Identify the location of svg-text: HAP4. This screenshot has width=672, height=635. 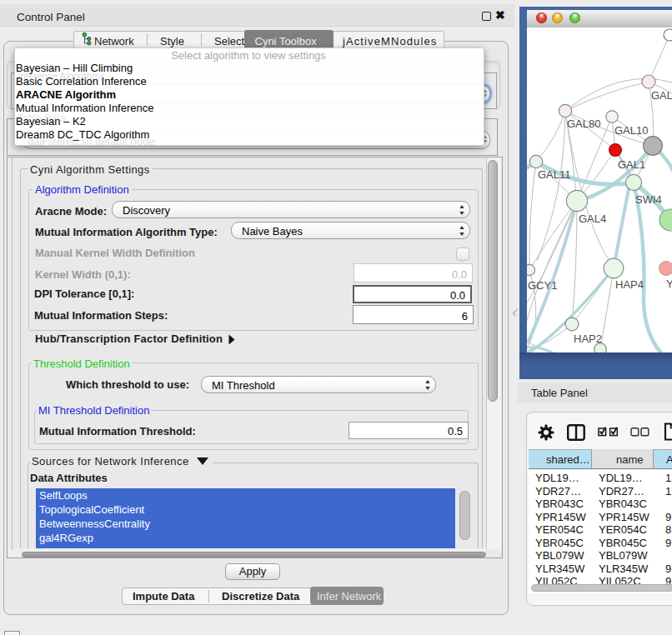
(629, 285).